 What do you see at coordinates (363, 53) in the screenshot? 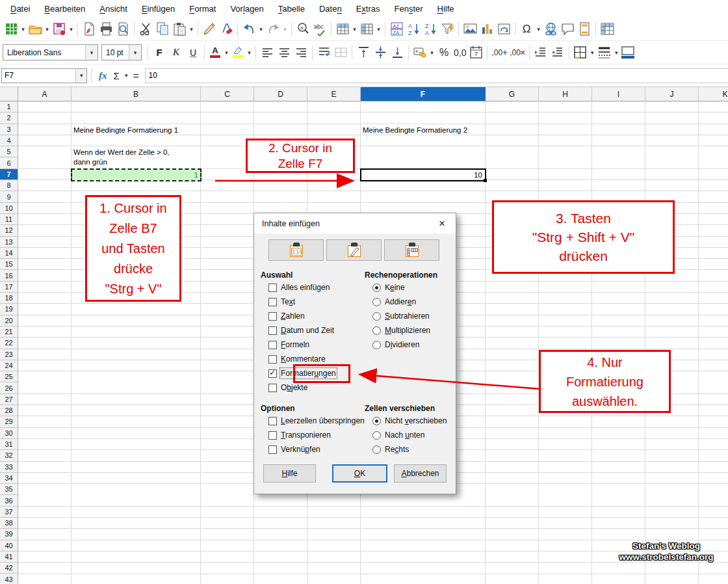
I see `align-top-button` at bounding box center [363, 53].